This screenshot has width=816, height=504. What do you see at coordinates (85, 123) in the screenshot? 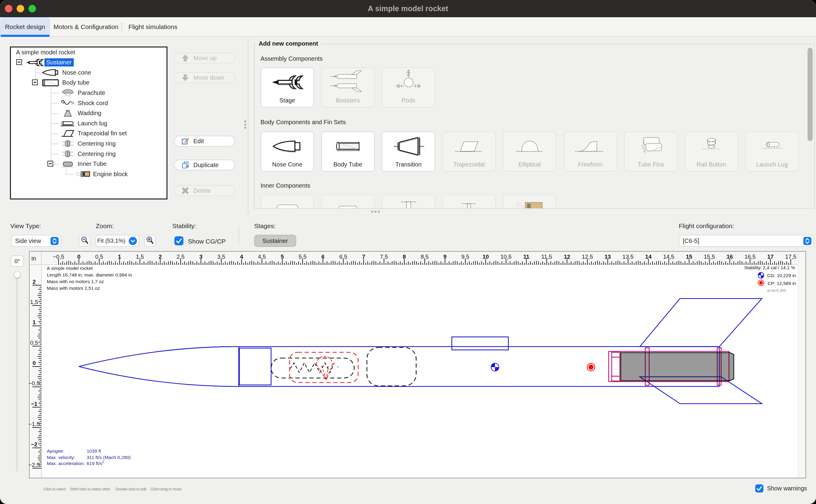
I see `tree-item-launch-lug: Launch lug` at bounding box center [85, 123].